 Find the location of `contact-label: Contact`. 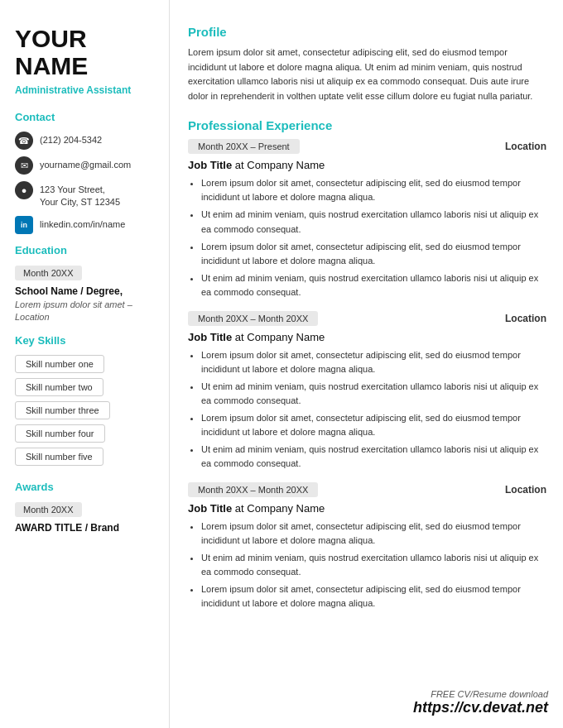

contact-label: Contact is located at coordinates (86, 117).